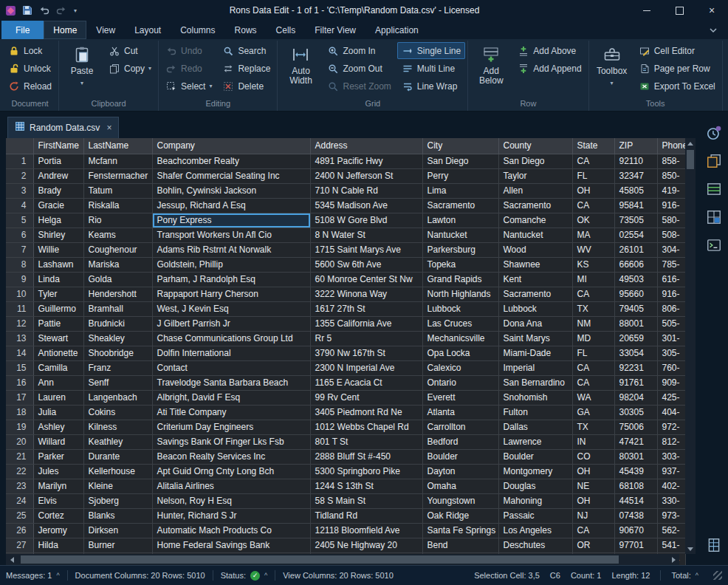 This screenshot has width=728, height=585. I want to click on grid-cell: 760-, so click(671, 368).